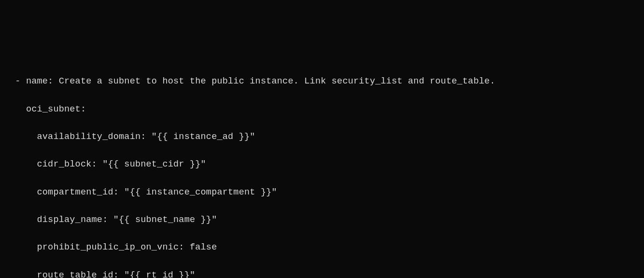 The height and width of the screenshot is (278, 644). I want to click on code-line: display_name: "{{ subnet_name }}", so click(322, 220).